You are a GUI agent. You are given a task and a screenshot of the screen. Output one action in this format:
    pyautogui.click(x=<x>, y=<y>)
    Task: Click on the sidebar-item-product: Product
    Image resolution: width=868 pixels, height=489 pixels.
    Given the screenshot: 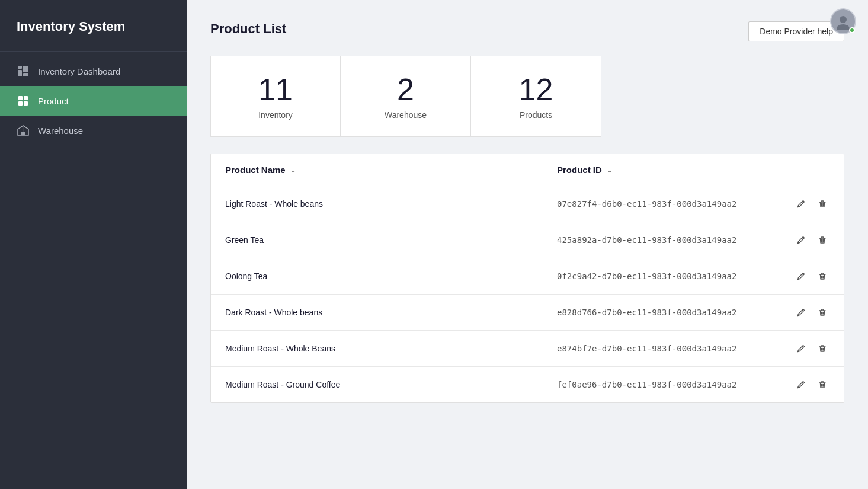 What is the action you would take?
    pyautogui.click(x=94, y=101)
    